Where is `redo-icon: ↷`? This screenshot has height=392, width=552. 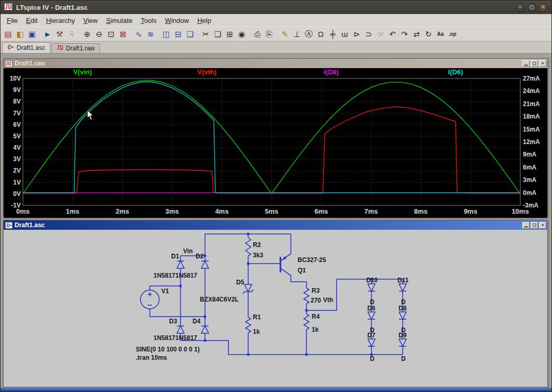 redo-icon: ↷ is located at coordinates (405, 34).